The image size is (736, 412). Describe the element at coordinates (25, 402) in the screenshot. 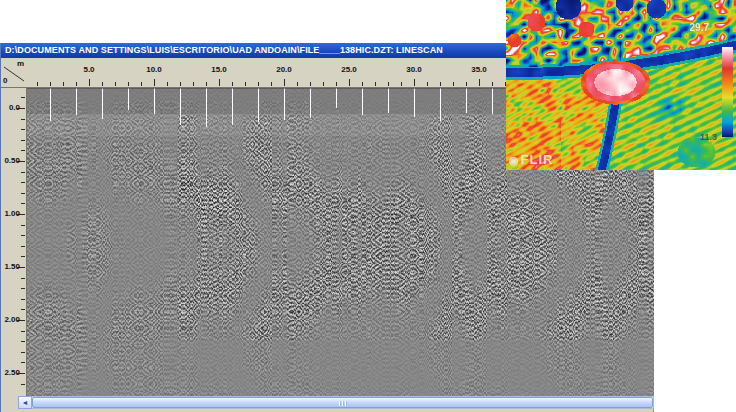

I see `scroll-left-button: ◄` at that location.